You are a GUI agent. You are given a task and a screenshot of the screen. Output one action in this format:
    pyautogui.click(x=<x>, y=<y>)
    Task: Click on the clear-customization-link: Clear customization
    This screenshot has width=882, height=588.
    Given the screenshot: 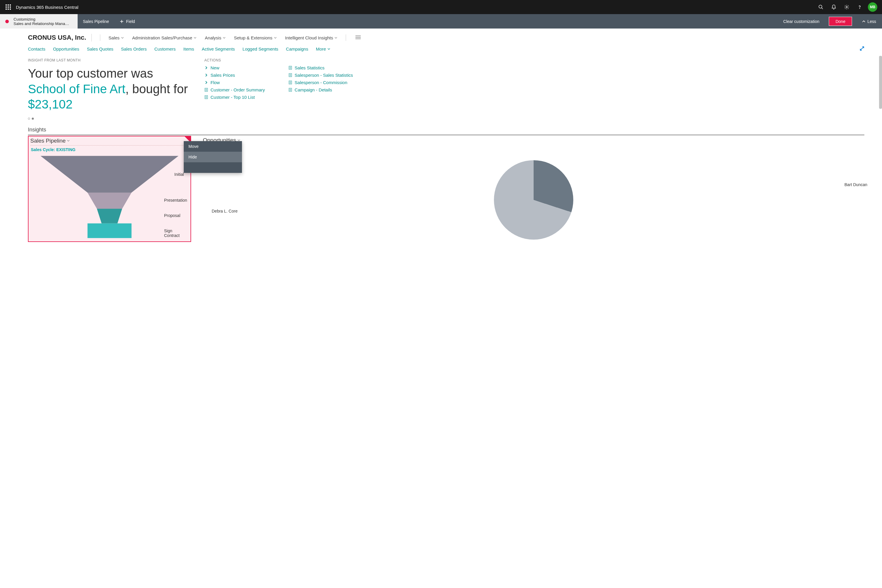 What is the action you would take?
    pyautogui.click(x=801, y=21)
    